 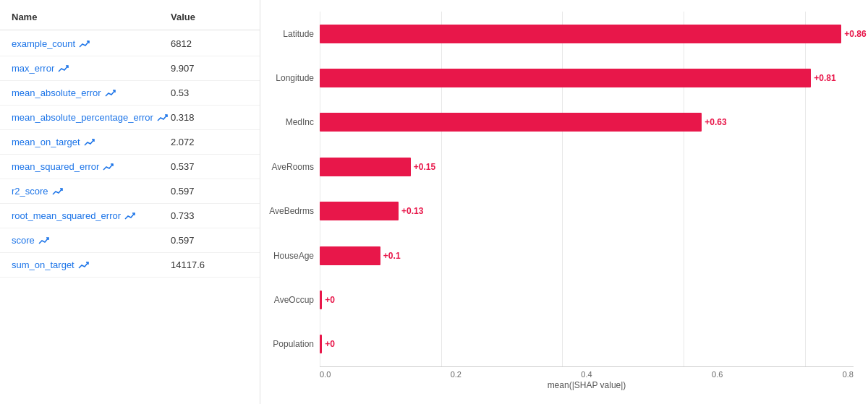 What do you see at coordinates (56, 93) in the screenshot?
I see `metric-link: mean_absolute_error` at bounding box center [56, 93].